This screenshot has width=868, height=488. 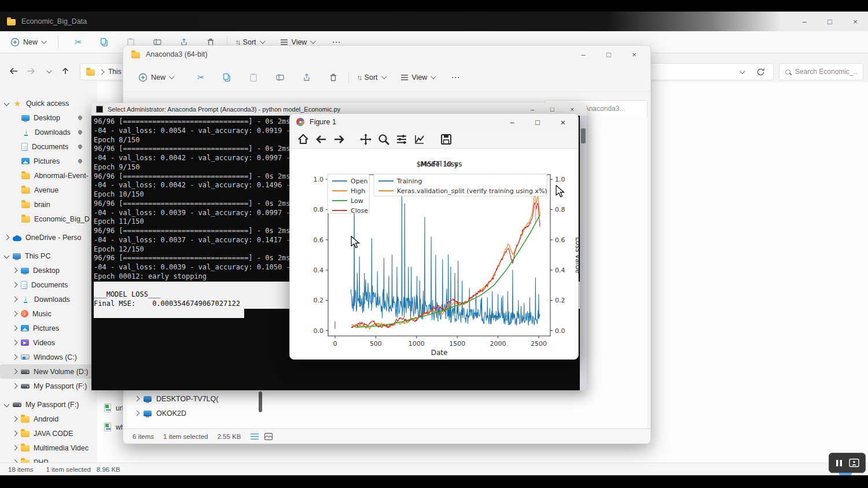 I want to click on sidebar-item-music: Music, so click(x=46, y=313).